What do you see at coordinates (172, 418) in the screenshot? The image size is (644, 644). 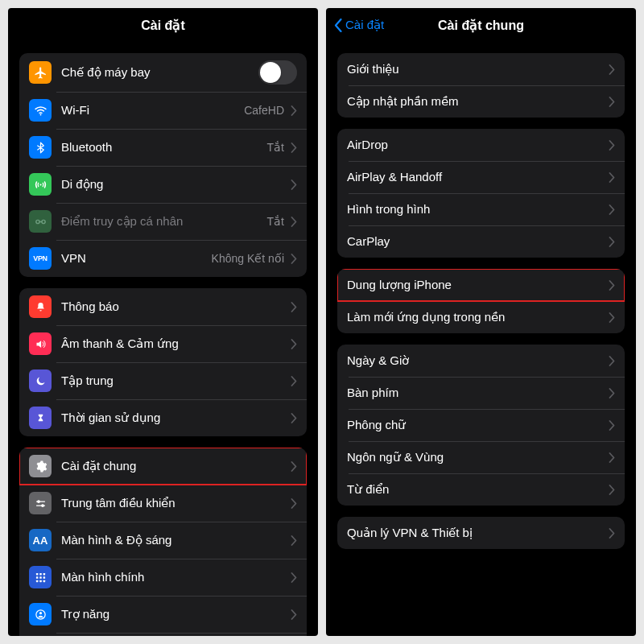 I see `row-label: Thời gian sử dụng` at bounding box center [172, 418].